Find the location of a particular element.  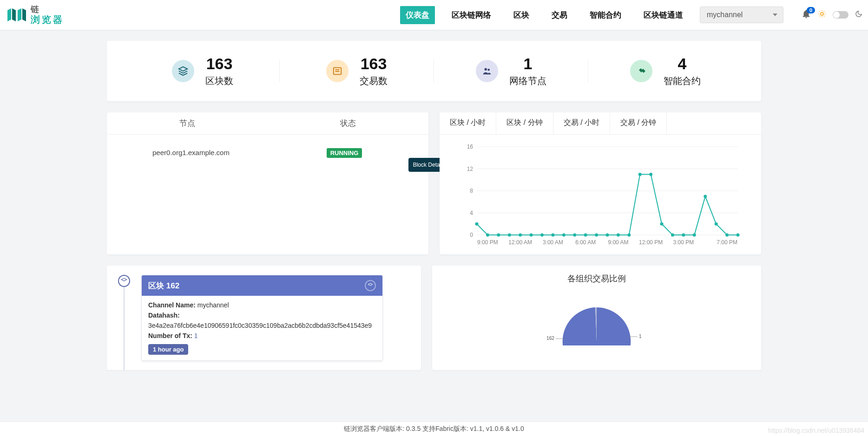

bell-icon: 0 is located at coordinates (806, 15).